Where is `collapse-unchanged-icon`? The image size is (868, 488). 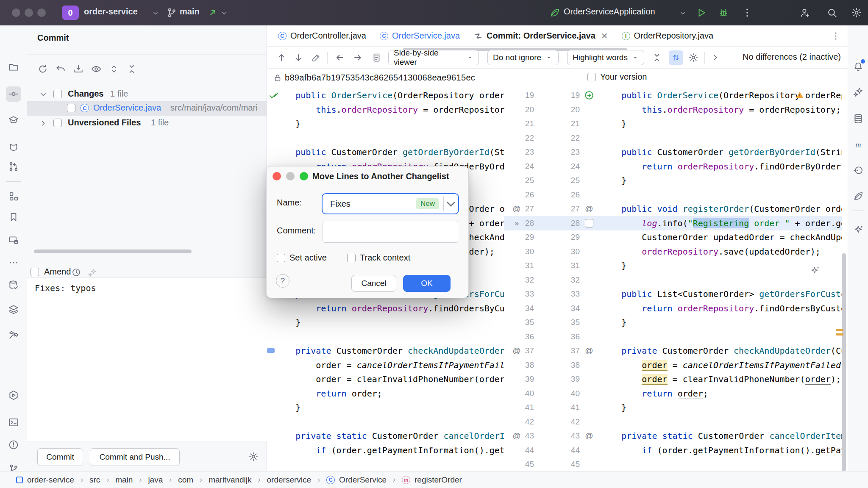 collapse-unchanged-icon is located at coordinates (657, 58).